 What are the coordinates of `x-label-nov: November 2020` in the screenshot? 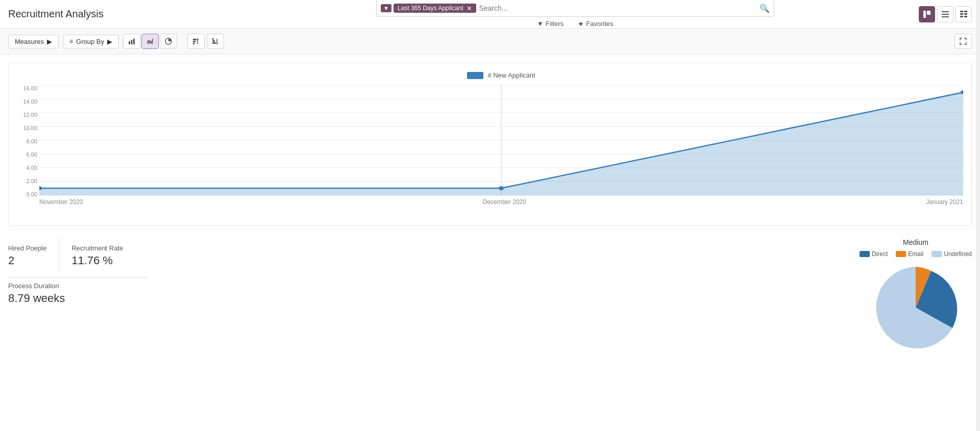 It's located at (61, 202).